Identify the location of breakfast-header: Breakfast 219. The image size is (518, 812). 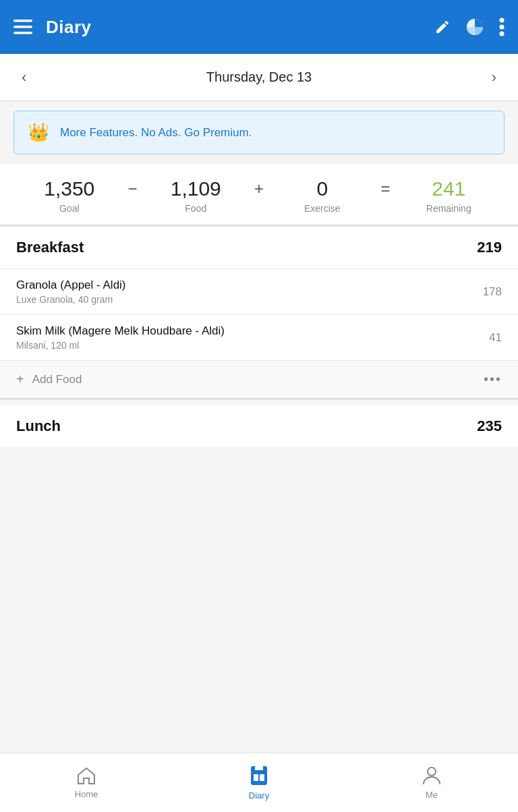
(259, 248).